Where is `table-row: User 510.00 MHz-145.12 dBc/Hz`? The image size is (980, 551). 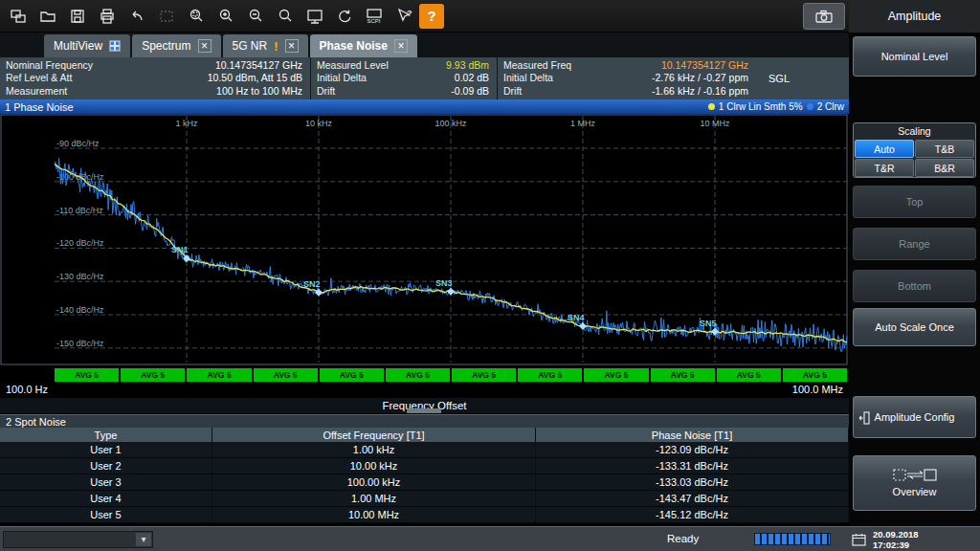
table-row: User 510.00 MHz-145.12 dBc/Hz is located at coordinates (425, 515).